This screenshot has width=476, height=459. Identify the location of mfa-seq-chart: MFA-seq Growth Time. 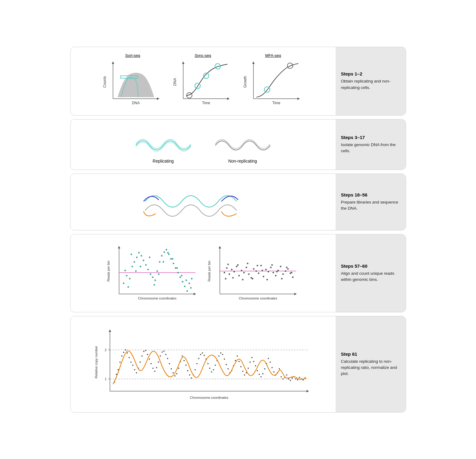
(273, 81).